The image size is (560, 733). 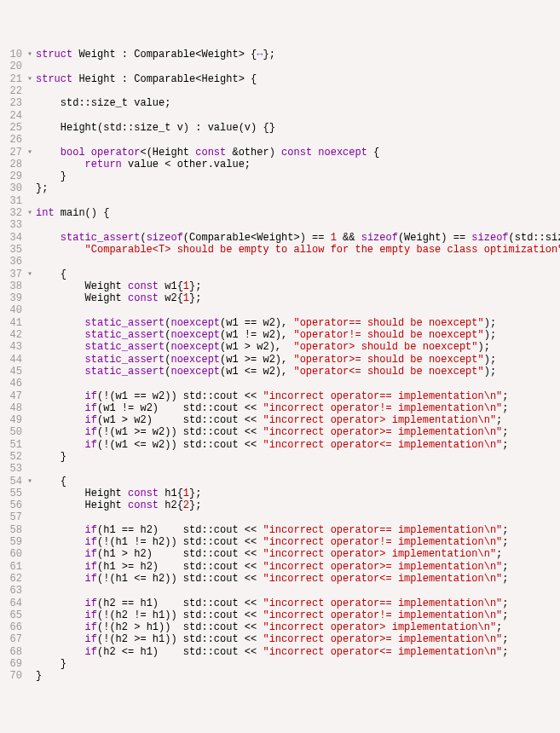 I want to click on code-line: Weight const w1{1};, so click(x=298, y=286).